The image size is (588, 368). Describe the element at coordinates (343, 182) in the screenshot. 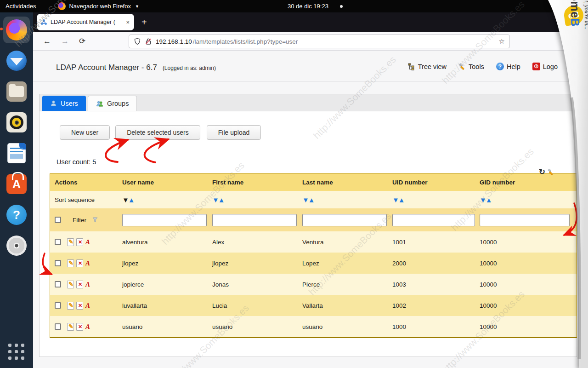

I see `col-last-name: Last name` at that location.